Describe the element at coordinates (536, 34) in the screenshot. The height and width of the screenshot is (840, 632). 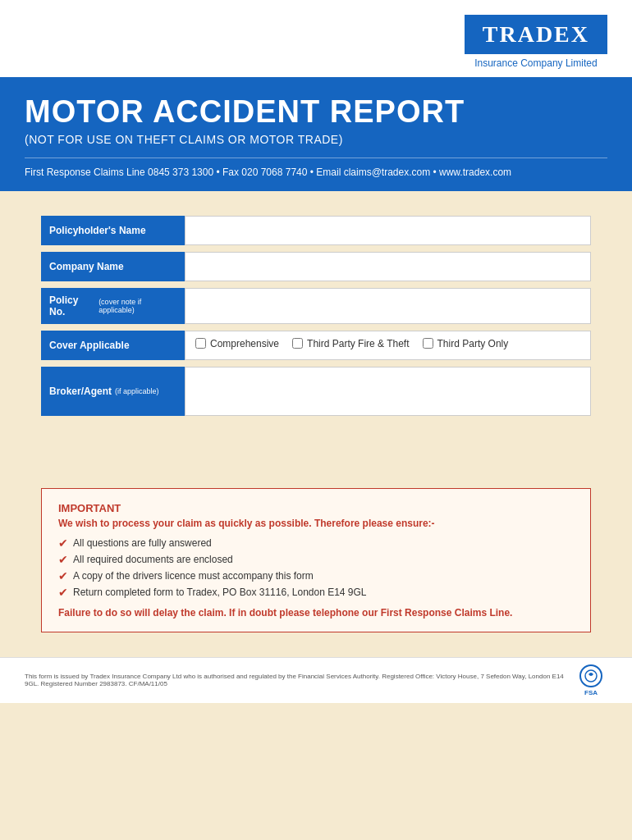
I see `logo-box: TRADEX` at that location.